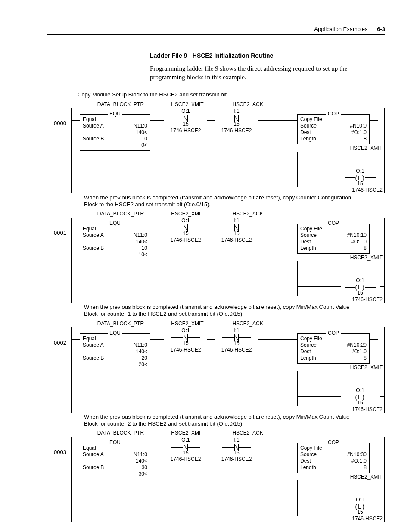  Describe the element at coordinates (333, 458) in the screenshot. I see `cop-instruction: COPCopy FileSource#N10:30Dest#O:1.0Lengt…` at that location.